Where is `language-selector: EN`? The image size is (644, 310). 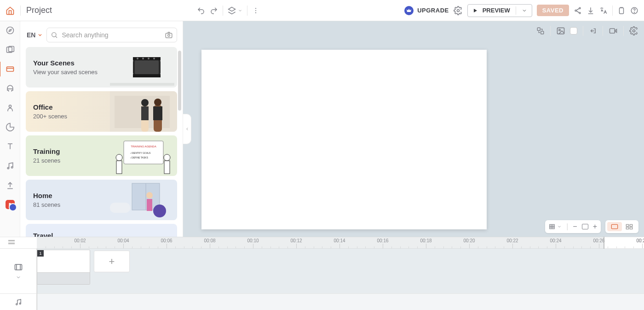 language-selector: EN is located at coordinates (35, 35).